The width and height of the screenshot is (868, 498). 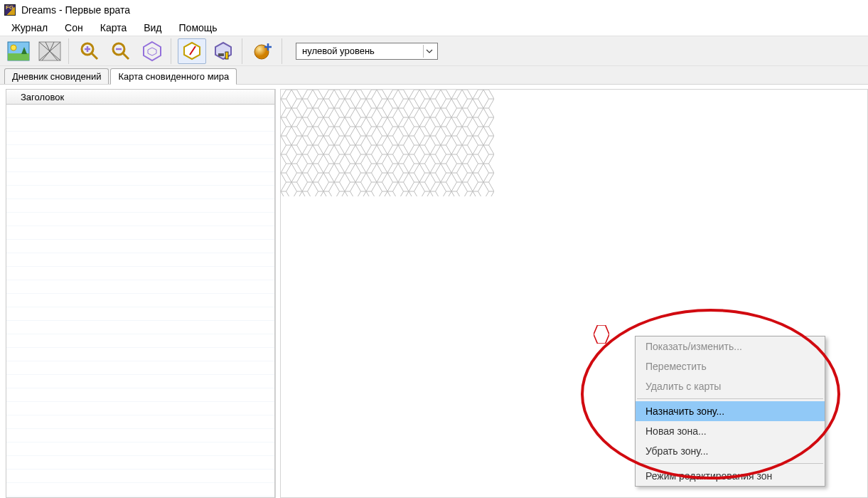 What do you see at coordinates (50, 51) in the screenshot?
I see `shard-button` at bounding box center [50, 51].